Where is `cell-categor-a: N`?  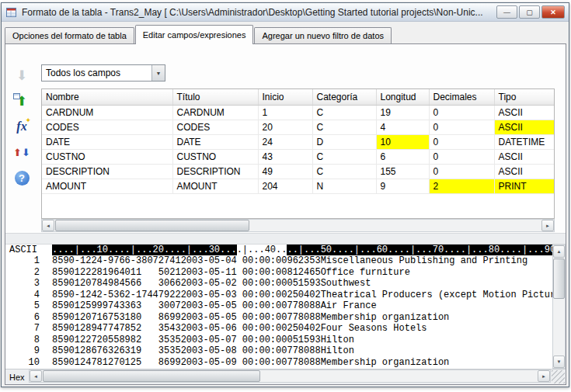
cell-categor-a: N is located at coordinates (344, 186).